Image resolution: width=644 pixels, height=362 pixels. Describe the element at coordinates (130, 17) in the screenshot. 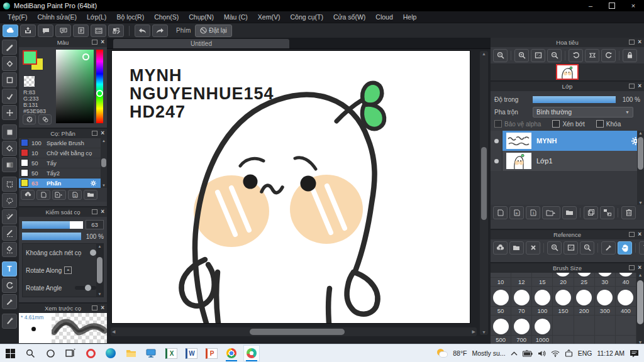

I see `menu-filter: Bộ lọc(R)` at that location.